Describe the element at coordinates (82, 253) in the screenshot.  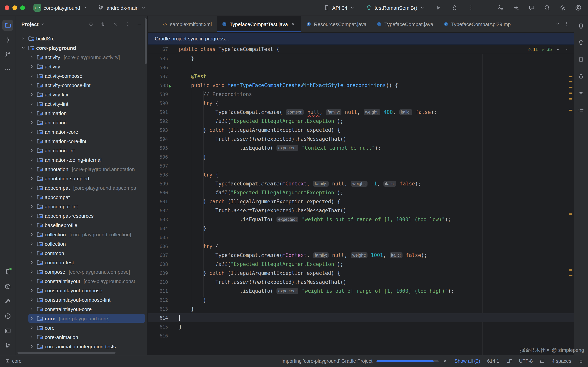
I see `tree-item-common: common` at that location.